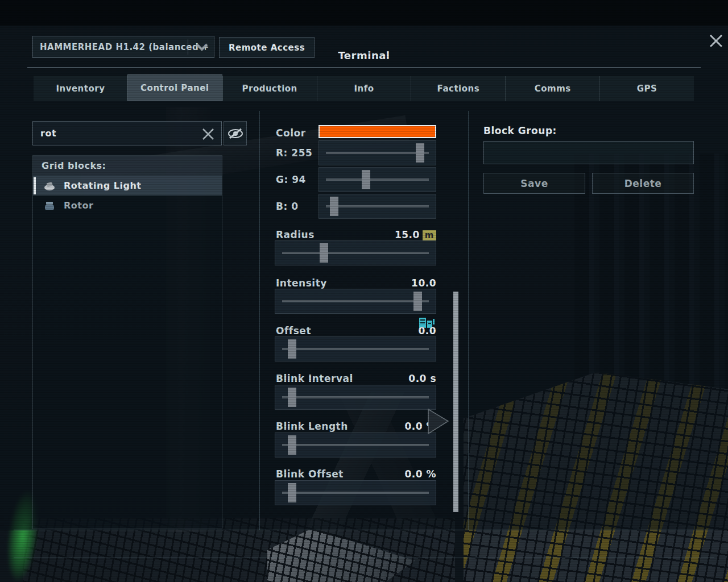  Describe the element at coordinates (334, 206) in the screenshot. I see `blue-slider-thumb` at that location.